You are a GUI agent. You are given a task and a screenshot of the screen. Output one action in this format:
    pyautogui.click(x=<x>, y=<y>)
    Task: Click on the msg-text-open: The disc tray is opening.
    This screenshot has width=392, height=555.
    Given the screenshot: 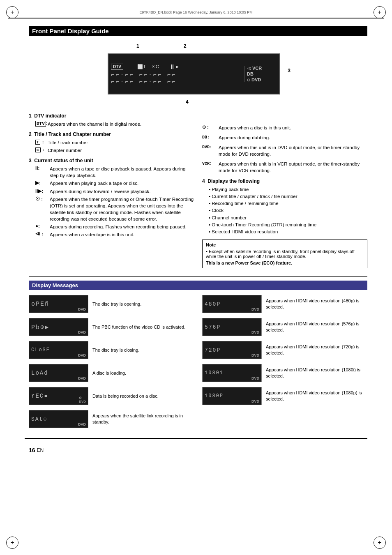 What is the action you would take?
    pyautogui.click(x=143, y=304)
    